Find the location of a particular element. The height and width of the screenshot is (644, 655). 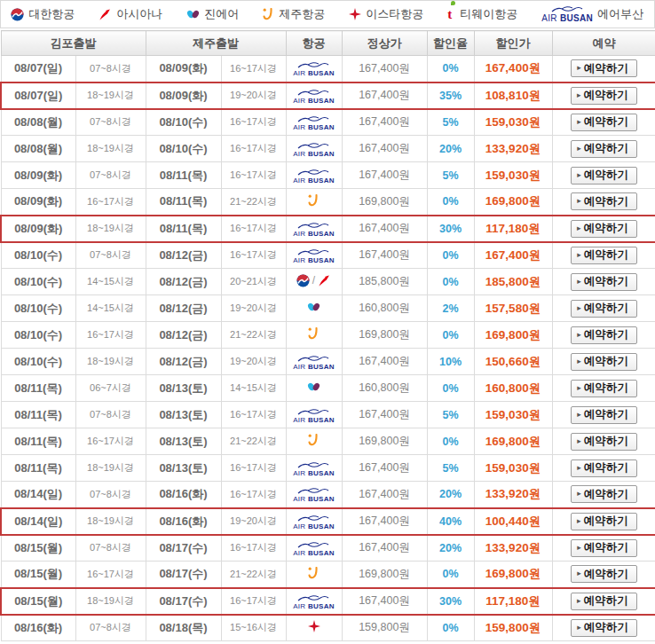

return-time: 19~20시경 is located at coordinates (254, 309).